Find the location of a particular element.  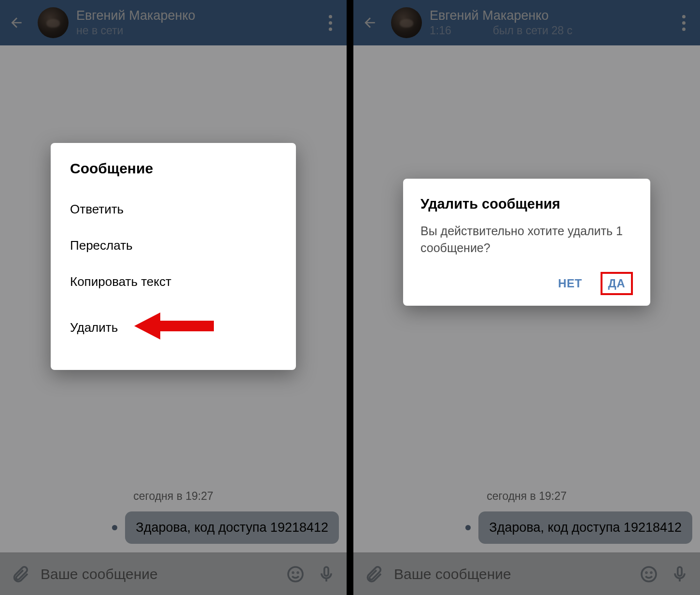

dialog-actions: НЕТ ДА is located at coordinates (527, 283).